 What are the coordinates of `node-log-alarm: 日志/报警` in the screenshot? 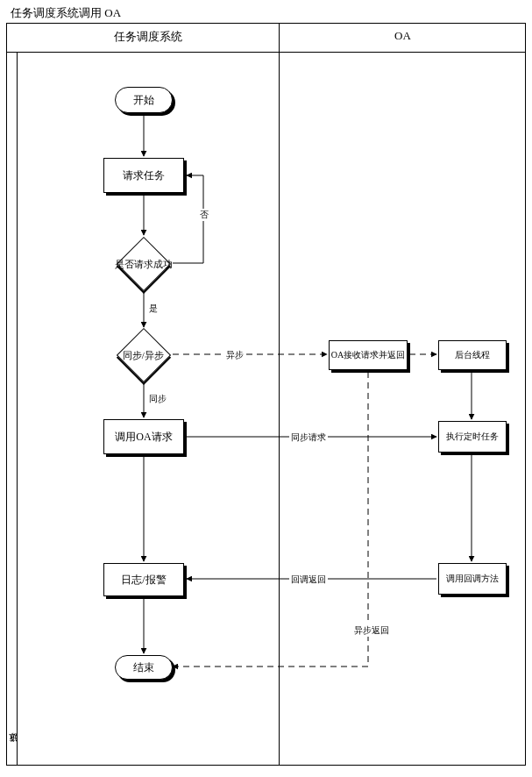 It's located at (144, 580).